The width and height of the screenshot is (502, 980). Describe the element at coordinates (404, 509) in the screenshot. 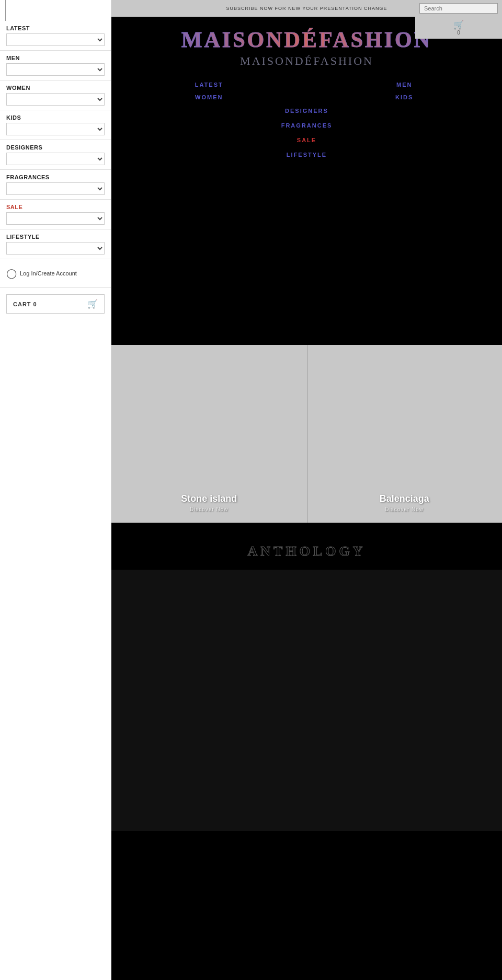

I see `featured-brand-cta-2: Discover Now` at that location.